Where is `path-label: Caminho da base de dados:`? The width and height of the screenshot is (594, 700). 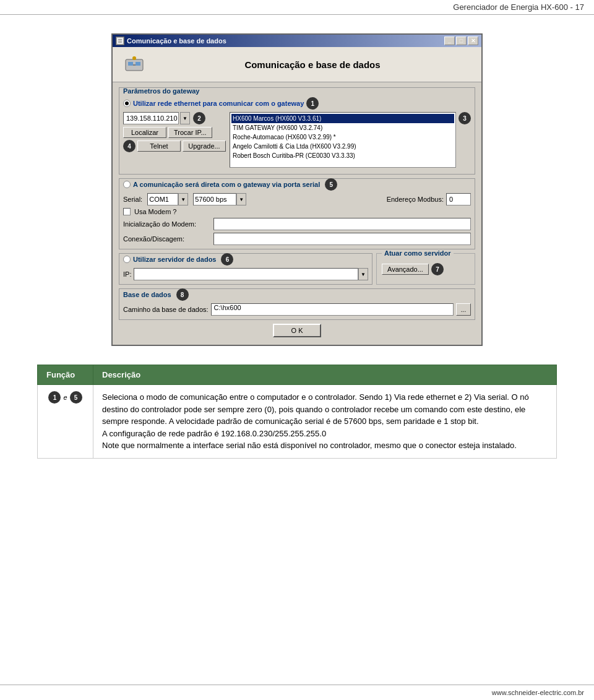
path-label: Caminho da base de dados: is located at coordinates (166, 309).